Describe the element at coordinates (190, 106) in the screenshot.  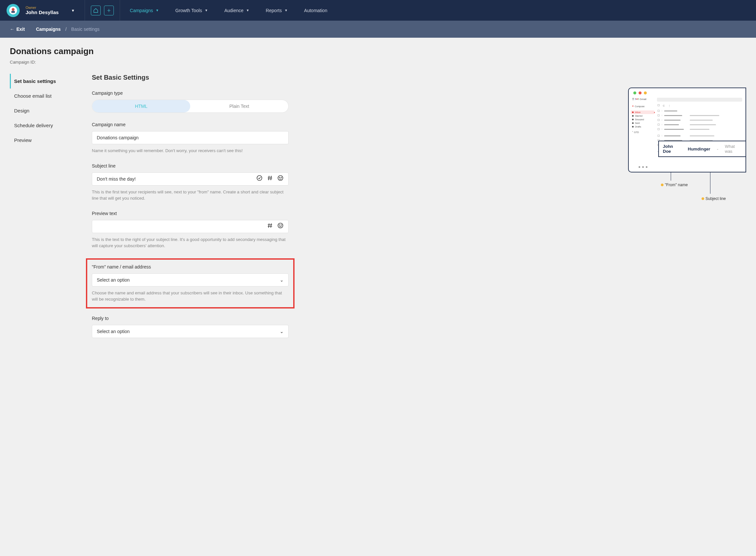
I see `campaign-type-toggle: HTML Plain Text` at that location.